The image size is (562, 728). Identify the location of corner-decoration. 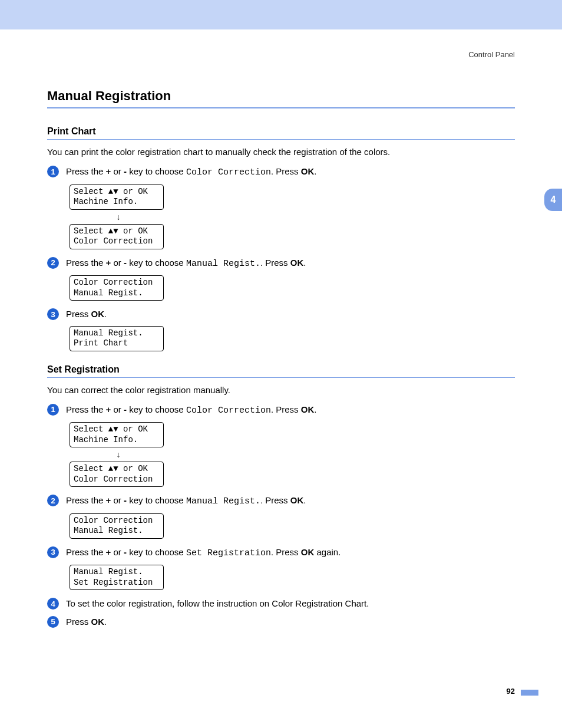
(530, 693).